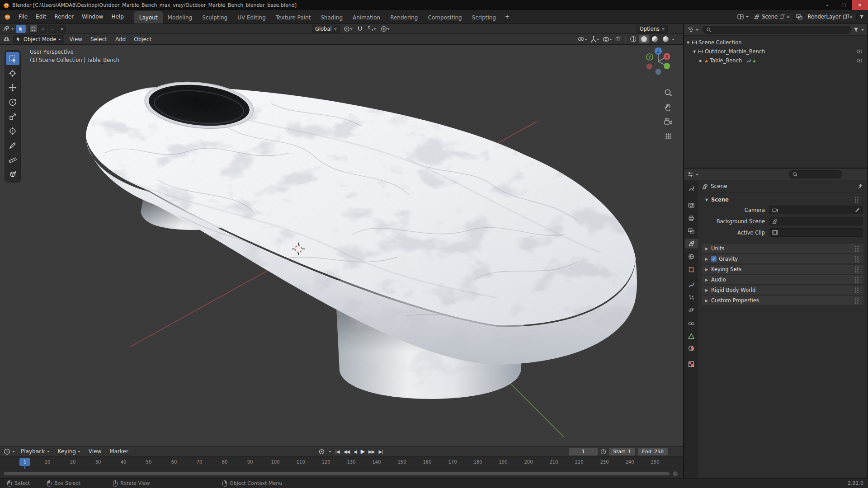  I want to click on gravity-checkbox: ✓, so click(714, 259).